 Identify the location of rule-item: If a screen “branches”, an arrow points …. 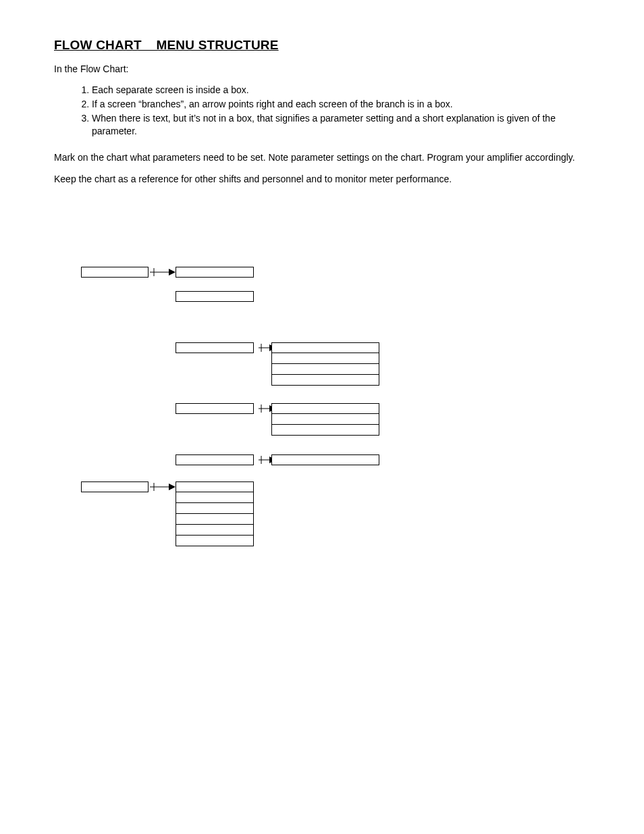
(341, 104).